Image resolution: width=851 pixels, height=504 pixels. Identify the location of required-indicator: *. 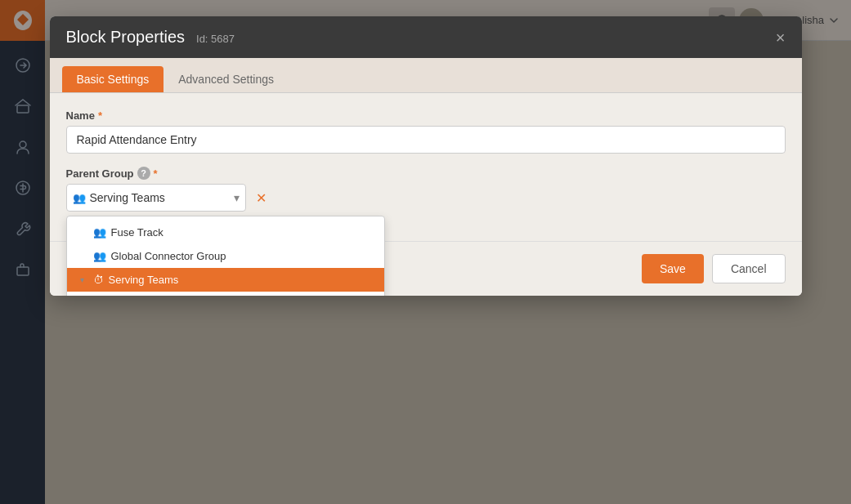
(100, 116).